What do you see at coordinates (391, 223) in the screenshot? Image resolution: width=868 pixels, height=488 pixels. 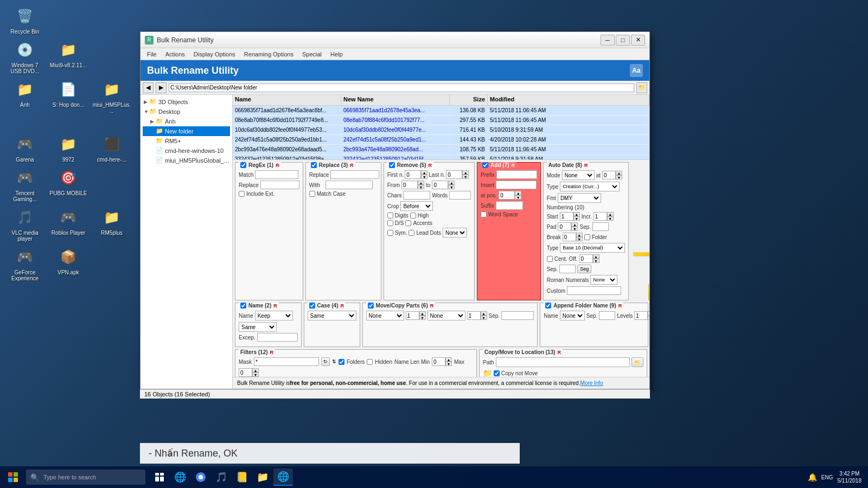 I see `remove-ds-checkbox` at bounding box center [391, 223].